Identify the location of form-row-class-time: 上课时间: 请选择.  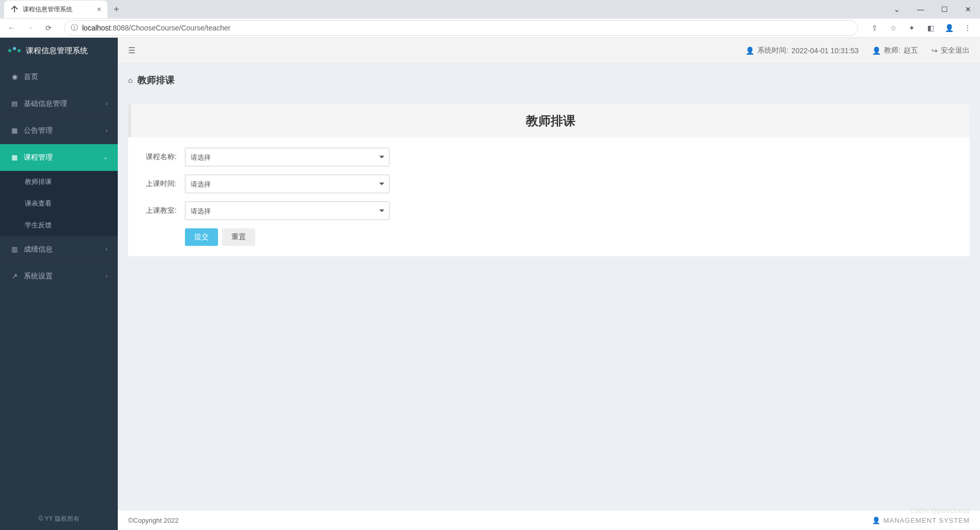
(549, 184).